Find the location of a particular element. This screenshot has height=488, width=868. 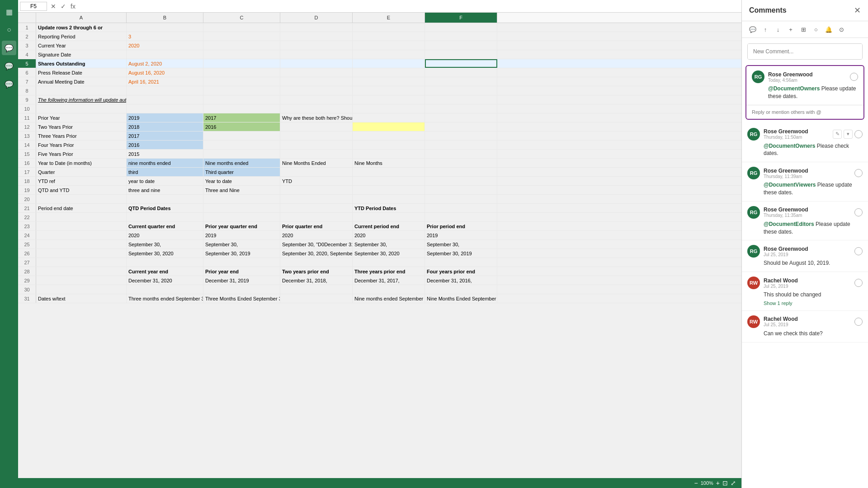

table-row: 30 is located at coordinates (380, 290).